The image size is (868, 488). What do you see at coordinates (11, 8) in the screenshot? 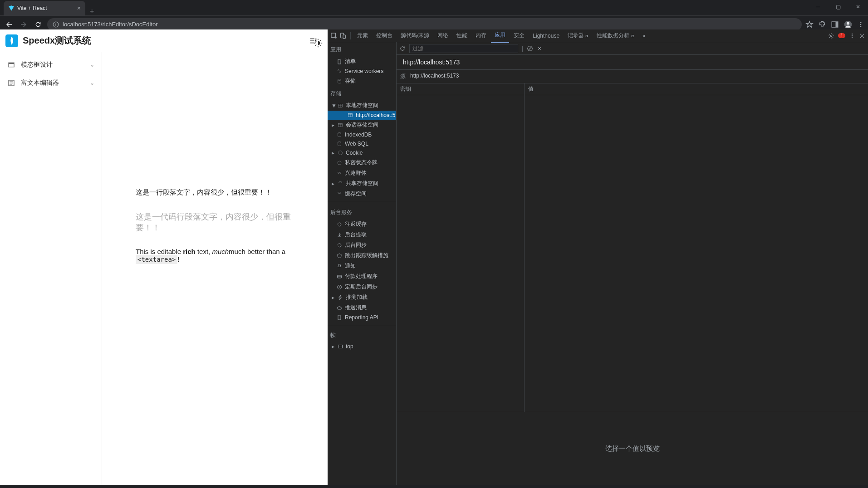
I see `vite-favicon-icon` at bounding box center [11, 8].